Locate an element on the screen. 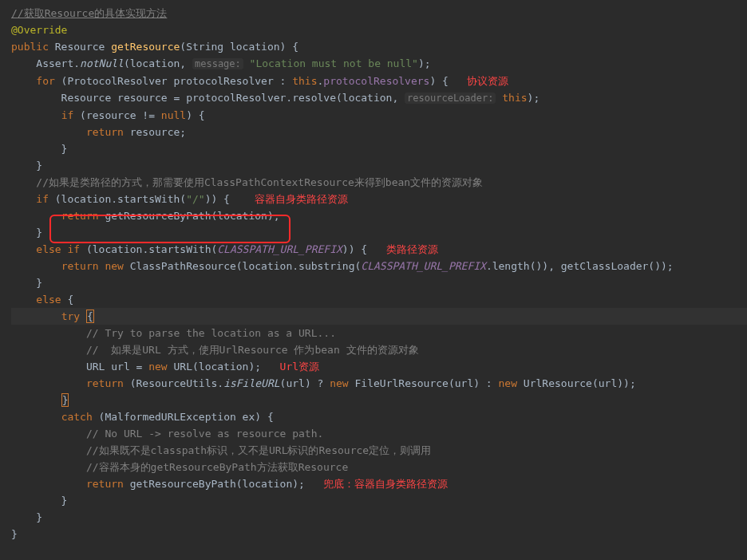 The height and width of the screenshot is (560, 747). code-line: if (resource != null) { is located at coordinates (379, 115).